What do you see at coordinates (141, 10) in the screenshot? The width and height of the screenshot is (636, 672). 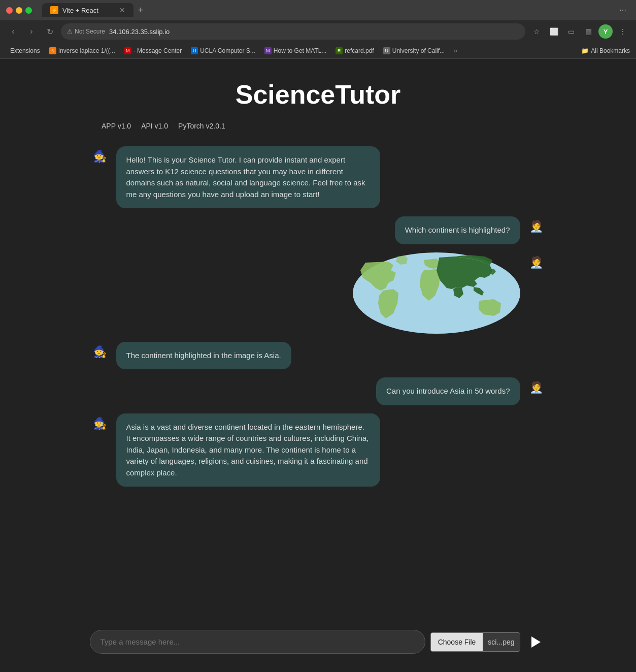 I see `new-tab-button: +` at bounding box center [141, 10].